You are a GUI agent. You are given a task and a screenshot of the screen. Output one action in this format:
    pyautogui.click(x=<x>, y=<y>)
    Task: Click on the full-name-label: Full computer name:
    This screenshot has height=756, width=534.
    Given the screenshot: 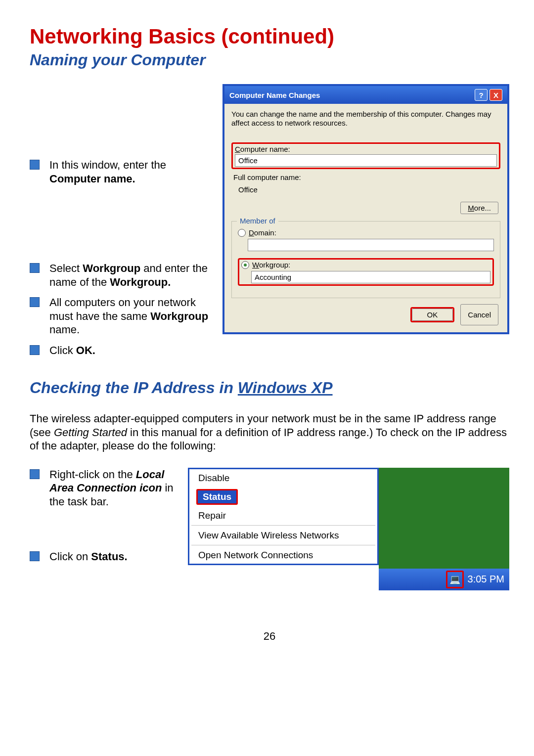 What is the action you would take?
    pyautogui.click(x=367, y=177)
    